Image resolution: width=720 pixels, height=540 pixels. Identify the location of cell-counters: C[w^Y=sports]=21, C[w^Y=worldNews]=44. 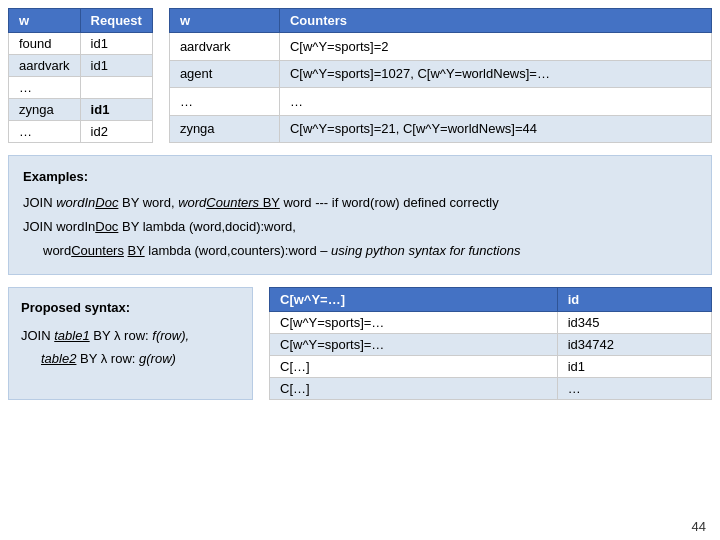
(495, 129).